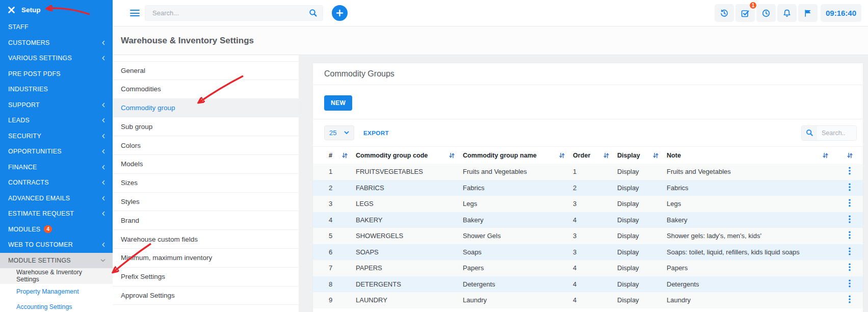  I want to click on tasks-button: 1, so click(745, 13).